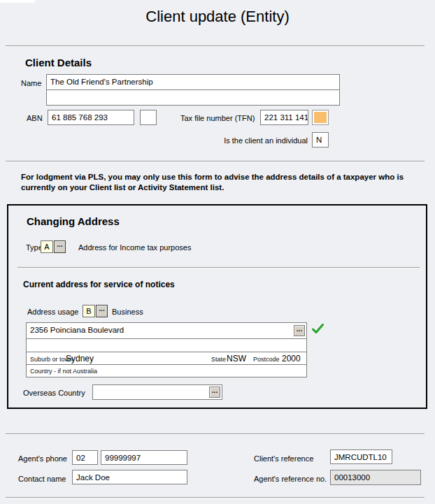  Describe the element at coordinates (85, 457) in the screenshot. I see `agent-phone-area-input: 02` at that location.